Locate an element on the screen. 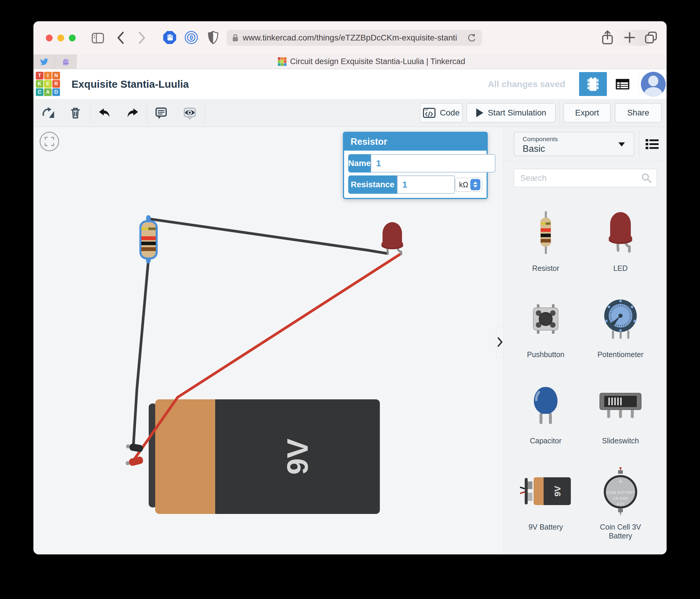 The width and height of the screenshot is (700, 599). share-button: Share is located at coordinates (638, 113).